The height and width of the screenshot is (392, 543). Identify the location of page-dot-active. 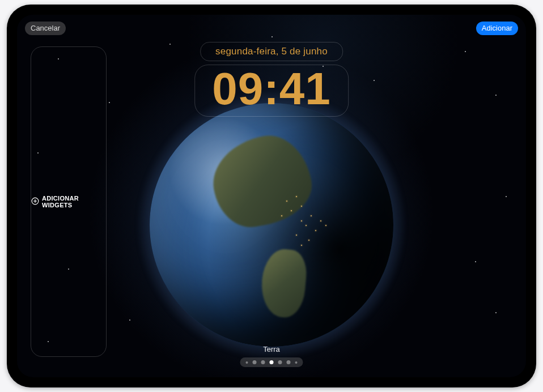
(272, 363).